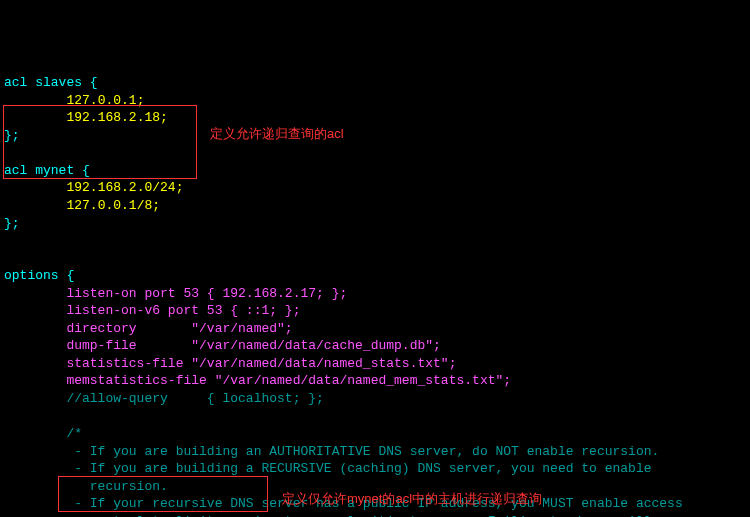 The image size is (750, 517). Describe the element at coordinates (277, 134) in the screenshot. I see `annotation-mynet: 定义允许递归查询的acl` at that location.